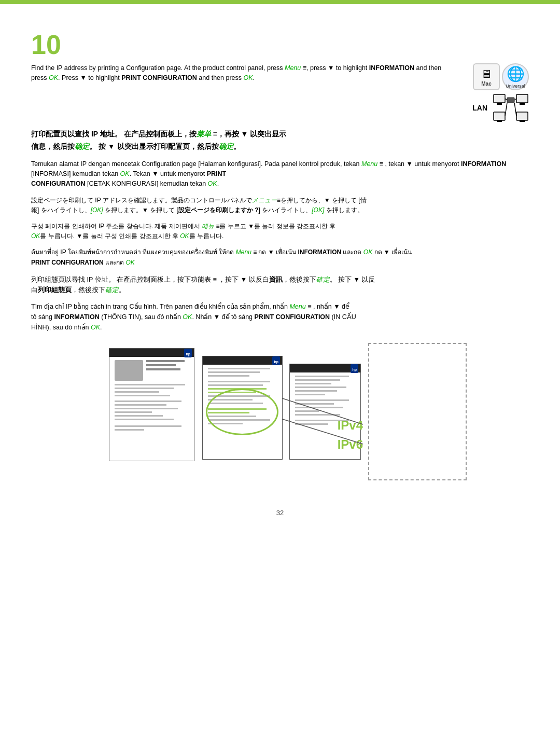 The image size is (560, 746). What do you see at coordinates (486, 84) in the screenshot?
I see `mac-label: Mac` at bounding box center [486, 84].